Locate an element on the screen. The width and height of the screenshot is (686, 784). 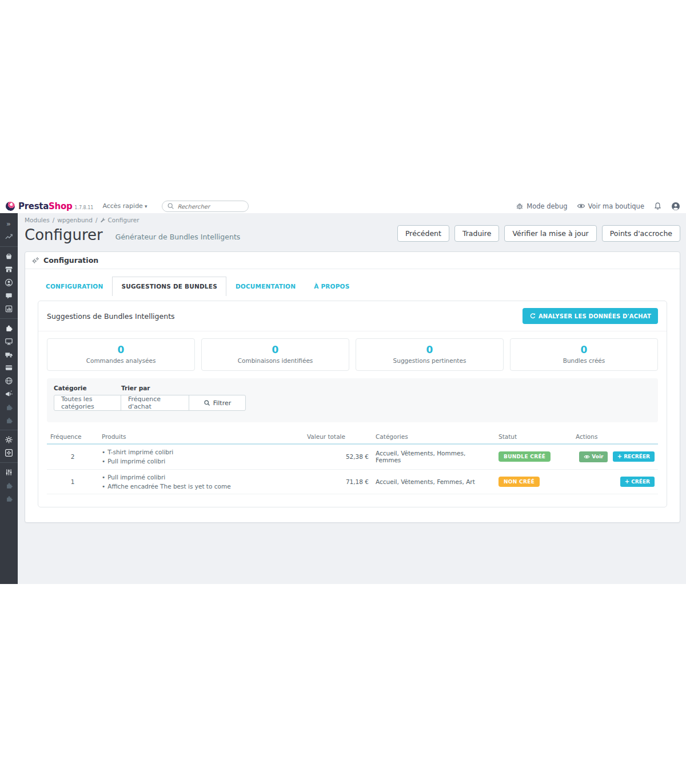
status-cell: NON CRÉÉ is located at coordinates (534, 482).